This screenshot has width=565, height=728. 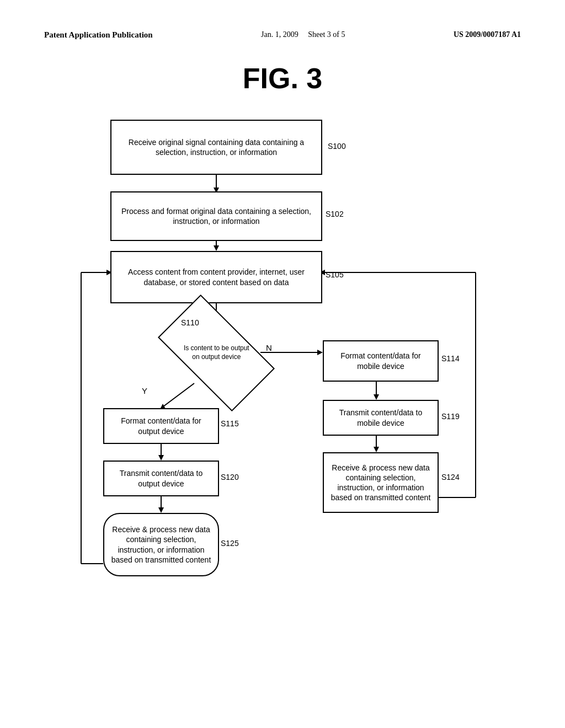 What do you see at coordinates (327, 34) in the screenshot?
I see `header-sheet: Sheet 3 of 5` at bounding box center [327, 34].